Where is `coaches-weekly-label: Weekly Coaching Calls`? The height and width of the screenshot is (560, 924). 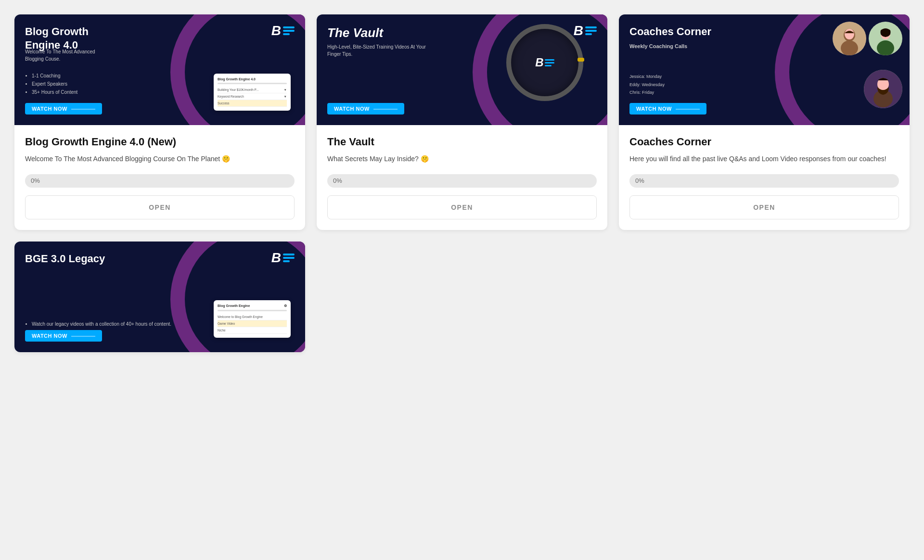 coaches-weekly-label: Weekly Coaching Calls is located at coordinates (658, 46).